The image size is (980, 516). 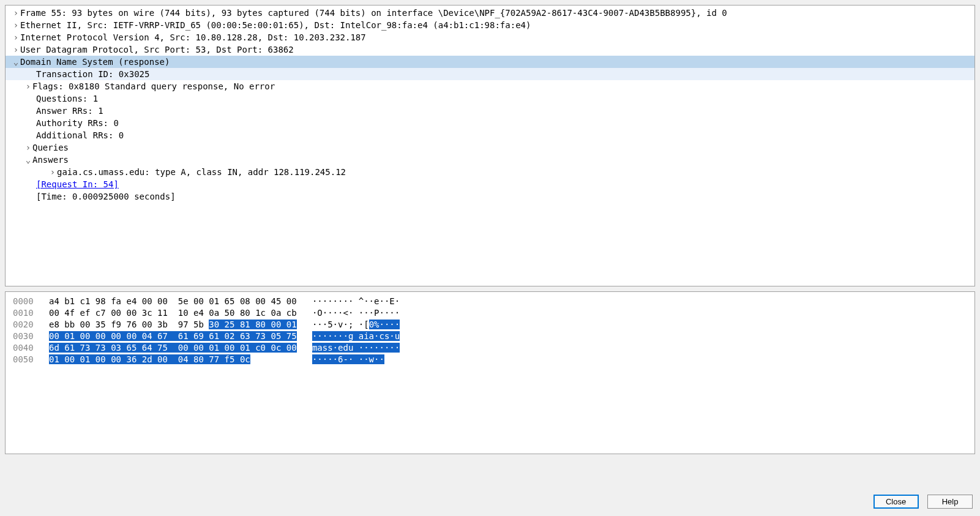 What do you see at coordinates (490, 348) in the screenshot?
I see `hex-row: 0040 6d 61 73 73 03 65 64 75 00 00 01 00…` at bounding box center [490, 348].